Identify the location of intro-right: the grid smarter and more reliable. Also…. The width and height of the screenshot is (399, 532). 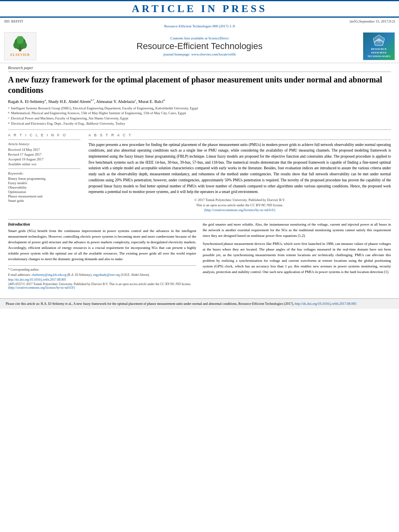
(297, 256).